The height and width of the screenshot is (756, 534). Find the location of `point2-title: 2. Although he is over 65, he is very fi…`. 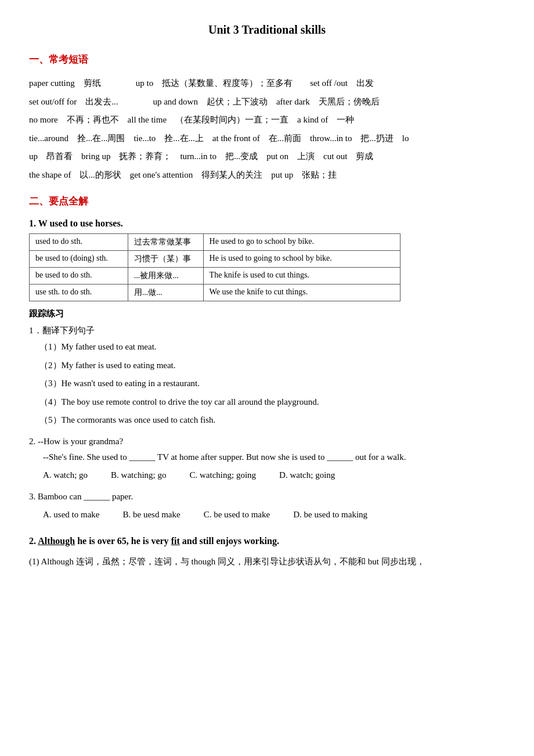

point2-title: 2. Although he is over 65, he is very fi… is located at coordinates (267, 541).